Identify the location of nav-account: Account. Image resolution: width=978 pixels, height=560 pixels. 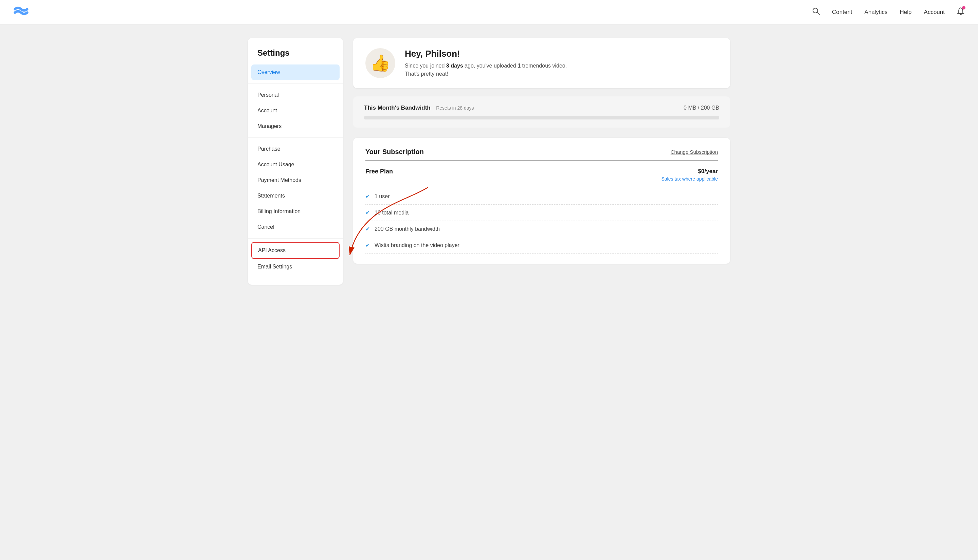
(935, 12).